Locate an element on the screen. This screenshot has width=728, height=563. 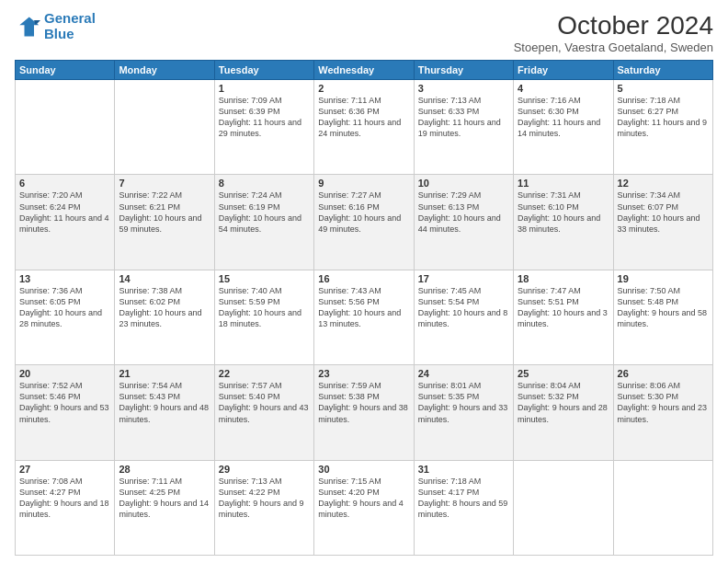
cell-info: Sunrise: 7:36 AMSunset: 6:05 PMDaylight:… is located at coordinates (64, 307).